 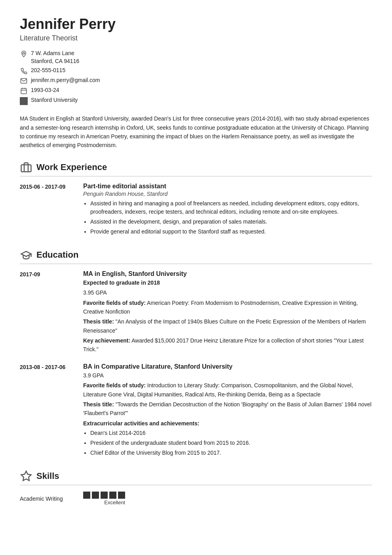 What do you see at coordinates (228, 367) in the screenshot?
I see `edu-degree-1: BA in Comparative Litarature, Stanford U…` at bounding box center [228, 367].